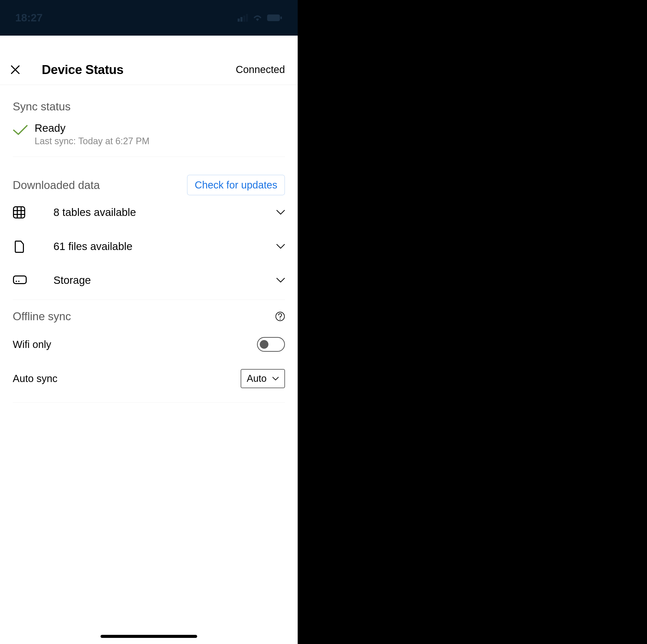 Image resolution: width=647 pixels, height=644 pixels. I want to click on help-icon, so click(280, 317).